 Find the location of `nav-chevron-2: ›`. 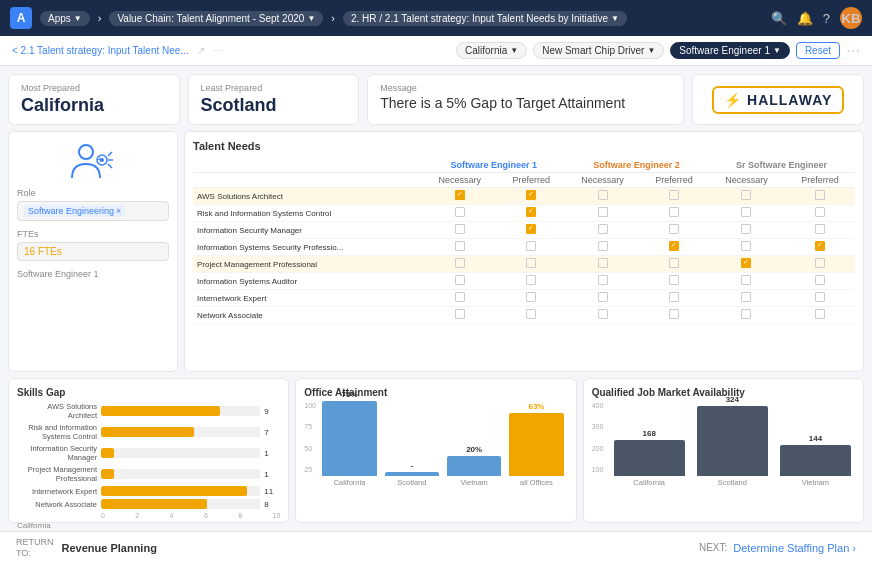

nav-chevron-2: › is located at coordinates (333, 18).